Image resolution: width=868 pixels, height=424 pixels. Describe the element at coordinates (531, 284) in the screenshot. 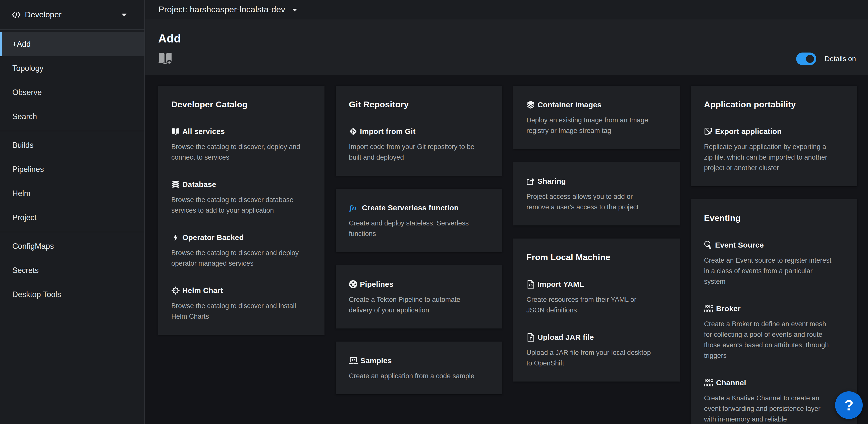

I see `file-code-icon` at that location.